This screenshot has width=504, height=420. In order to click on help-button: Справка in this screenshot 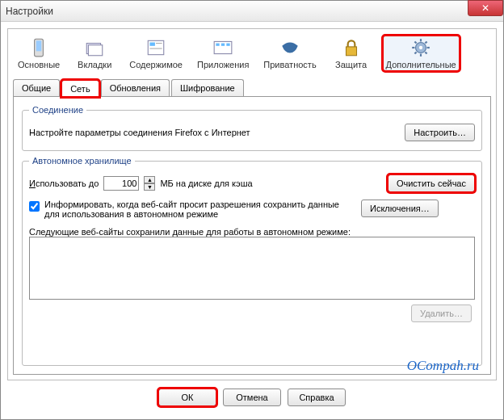, I will do `click(317, 397)`.